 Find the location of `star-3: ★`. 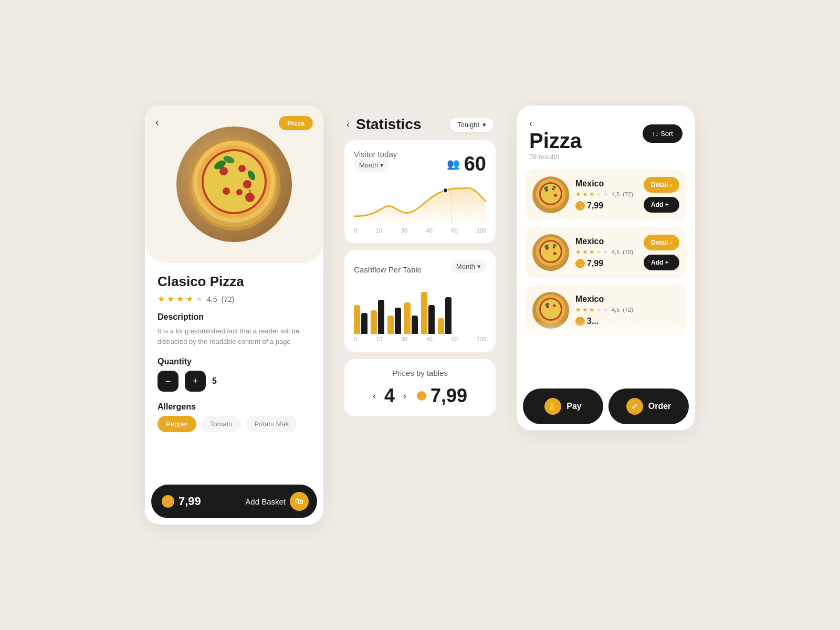

star-3: ★ is located at coordinates (180, 299).